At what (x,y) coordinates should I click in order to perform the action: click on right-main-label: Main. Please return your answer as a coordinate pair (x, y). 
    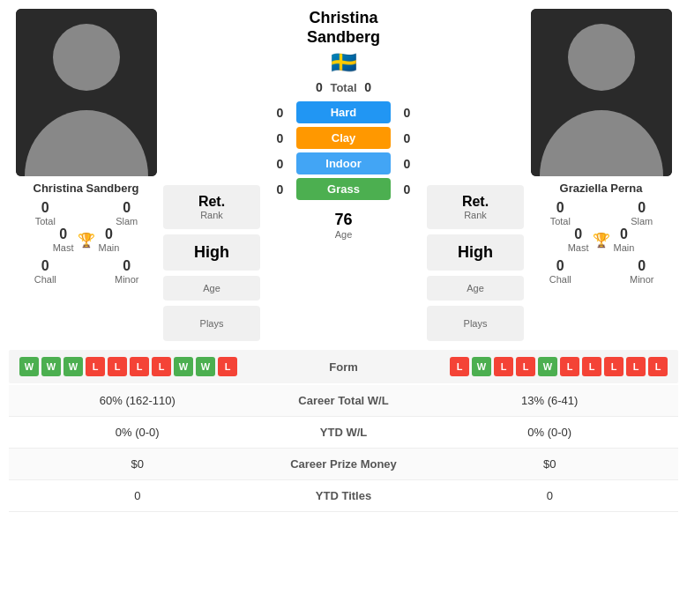
    Looking at the image, I should click on (624, 248).